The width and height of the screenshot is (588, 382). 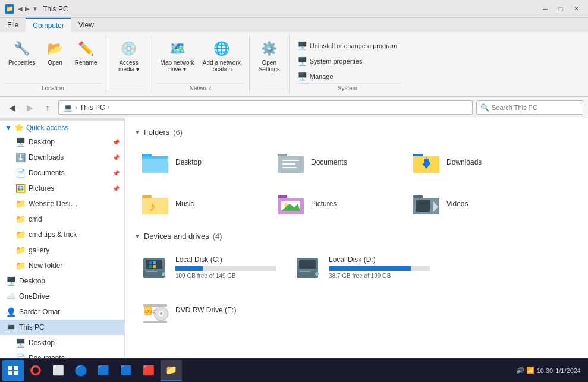 What do you see at coordinates (62, 235) in the screenshot?
I see `sidebar-item-cmdtips: 📁 cmd tips & trick` at bounding box center [62, 235].